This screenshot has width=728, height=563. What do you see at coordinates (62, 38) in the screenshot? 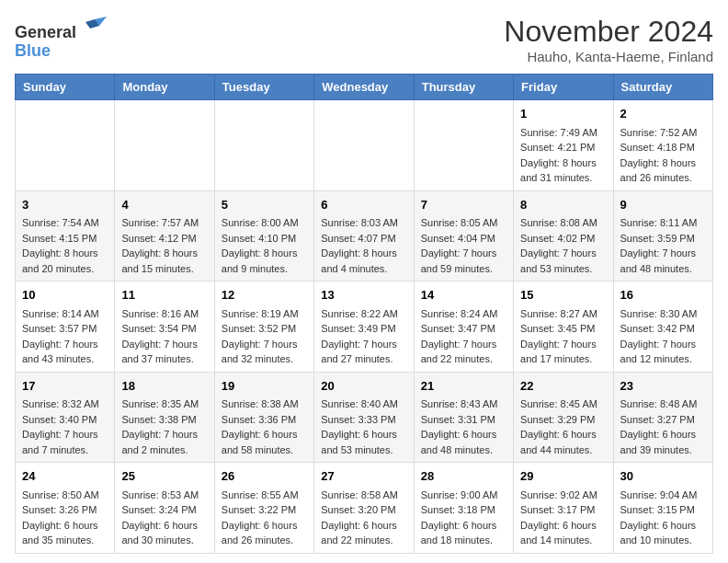
I see `logo: General Blue` at bounding box center [62, 38].